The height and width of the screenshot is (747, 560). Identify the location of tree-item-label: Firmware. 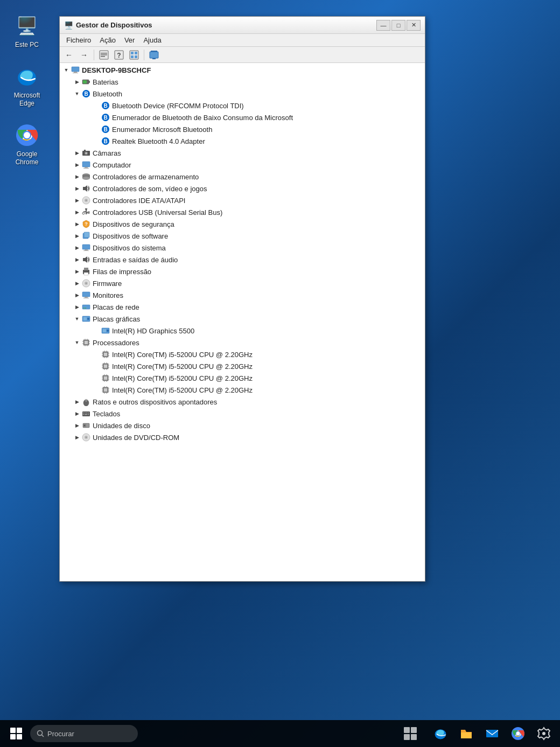
(107, 283).